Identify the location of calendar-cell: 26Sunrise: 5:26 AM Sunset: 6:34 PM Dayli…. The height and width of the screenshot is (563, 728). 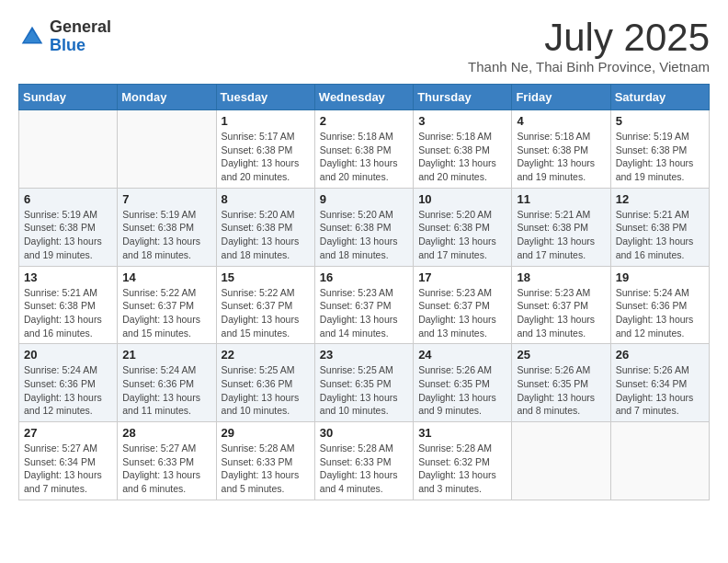
(660, 383).